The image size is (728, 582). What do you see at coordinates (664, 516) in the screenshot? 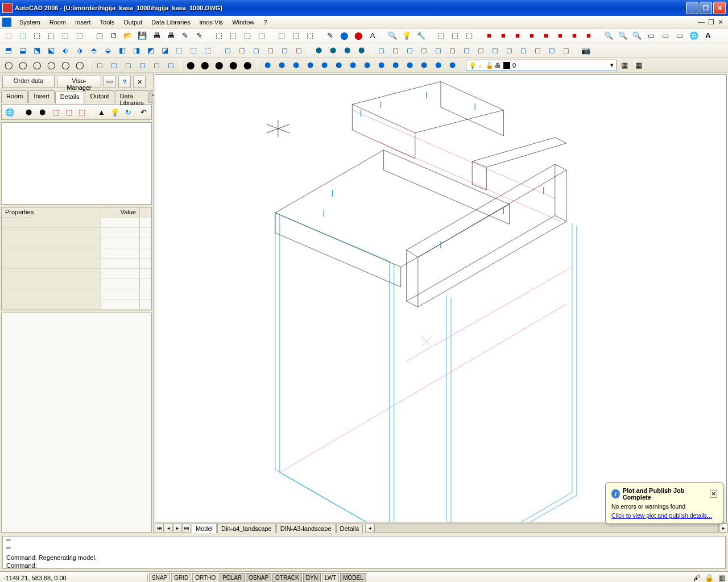
I see `balloon-details-link: Click to view plot and publish details..…` at bounding box center [664, 516].